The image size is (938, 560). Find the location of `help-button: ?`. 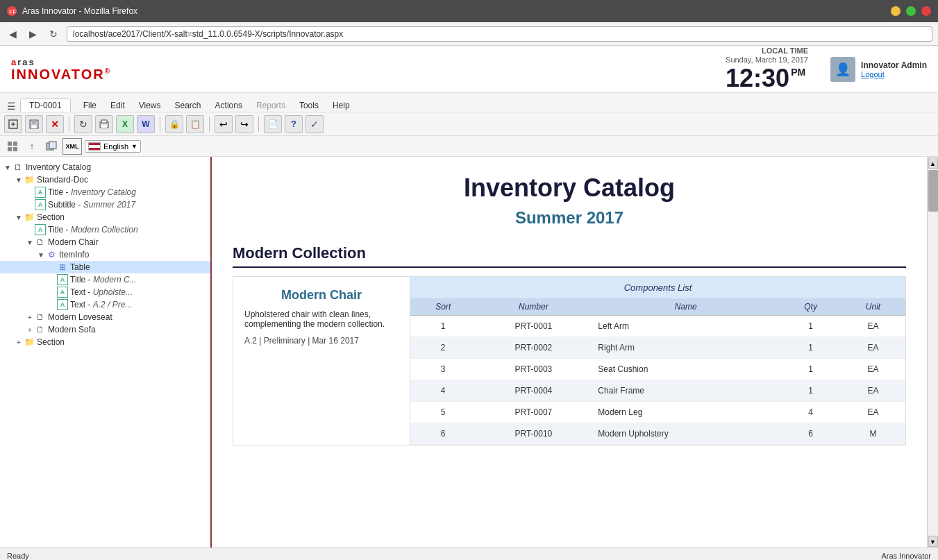

help-button: ? is located at coordinates (294, 124).